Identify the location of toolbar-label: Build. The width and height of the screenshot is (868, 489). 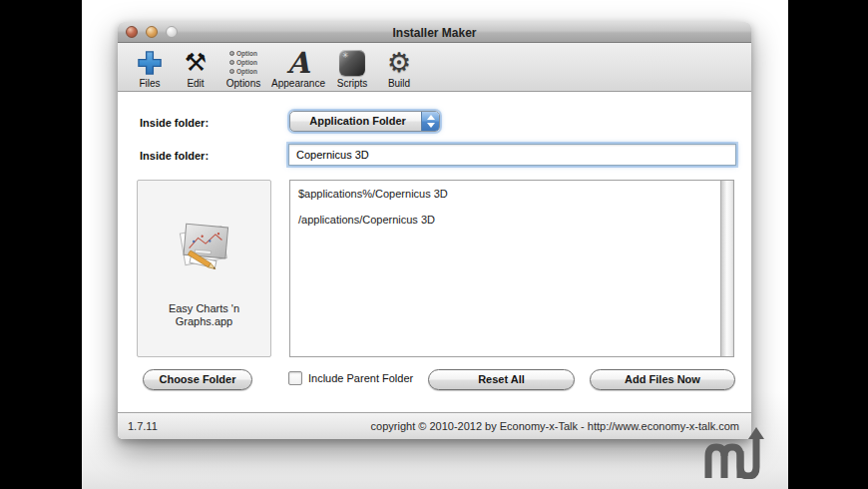
(399, 84).